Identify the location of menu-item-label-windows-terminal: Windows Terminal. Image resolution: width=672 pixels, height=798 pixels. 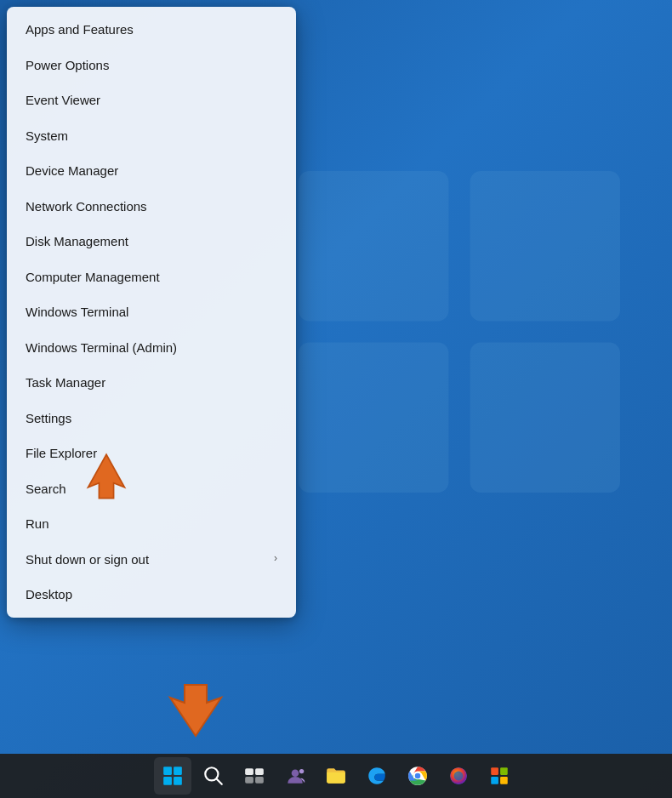
(77, 312).